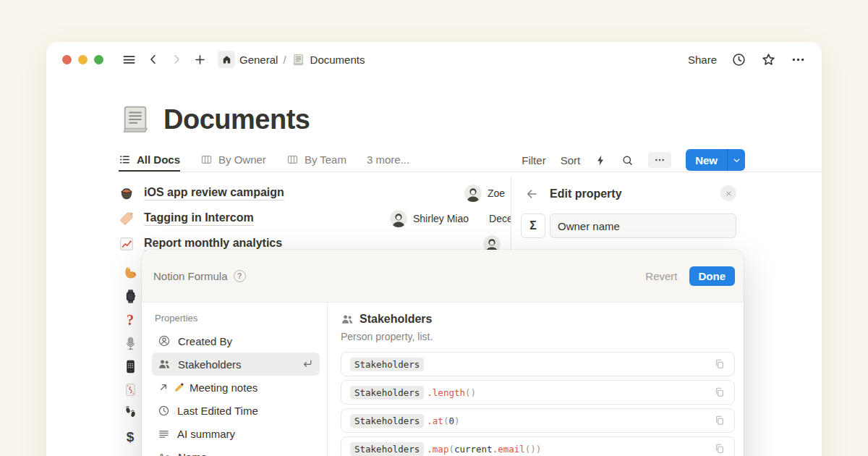  I want to click on zoom-window-button, so click(98, 59).